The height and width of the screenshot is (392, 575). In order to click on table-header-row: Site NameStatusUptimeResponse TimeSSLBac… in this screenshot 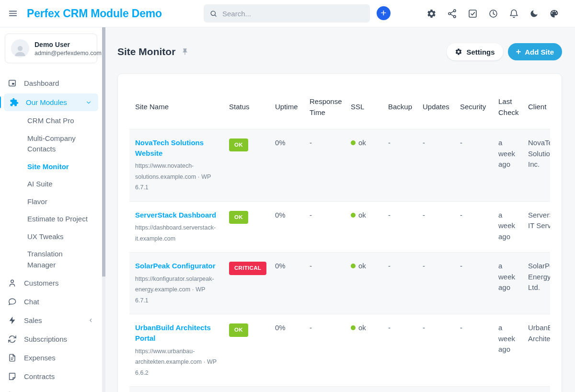, I will do `click(340, 107)`.